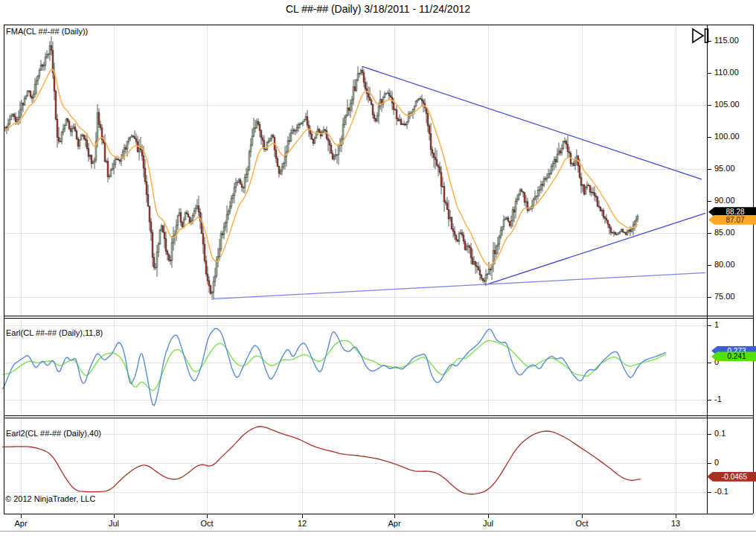  What do you see at coordinates (717, 462) in the screenshot?
I see `earl2-axis-tick-label: 0` at bounding box center [717, 462].